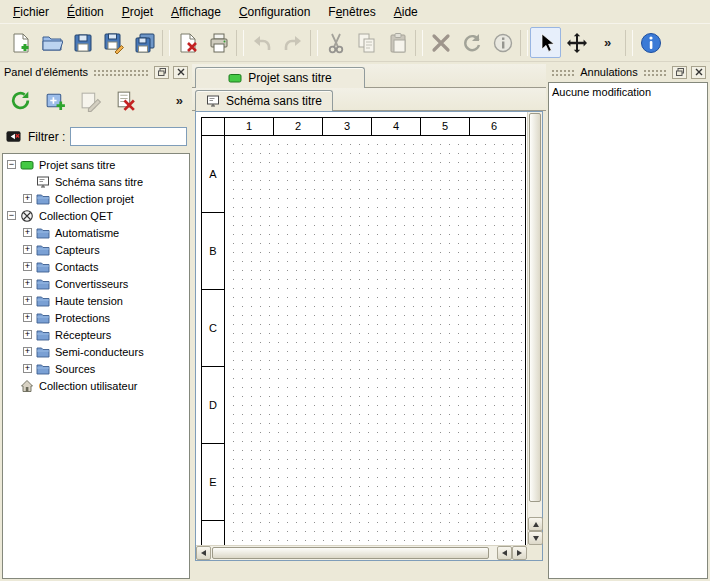  Describe the element at coordinates (504, 553) in the screenshot. I see `scroll-left-button-end` at that location.